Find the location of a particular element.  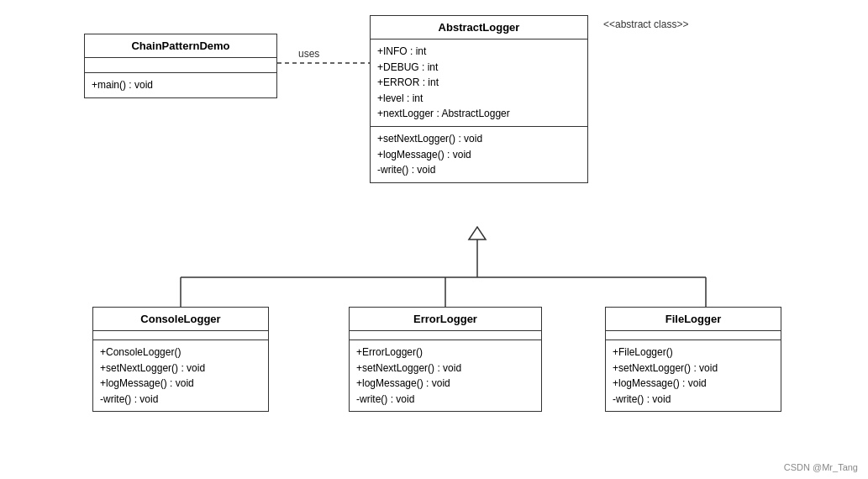

attr-error: +ERROR : int is located at coordinates (479, 82).